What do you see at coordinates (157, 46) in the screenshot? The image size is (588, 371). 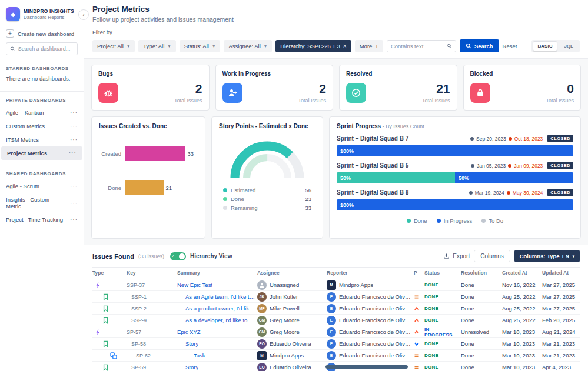 I see `filter-dropdown: Type: All ▼` at bounding box center [157, 46].